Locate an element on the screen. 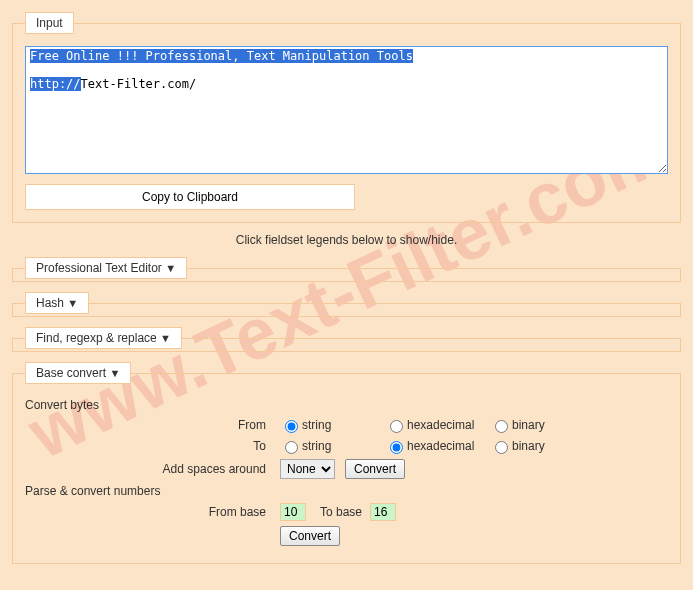  hash-legend-label: Hash is located at coordinates (50, 303).